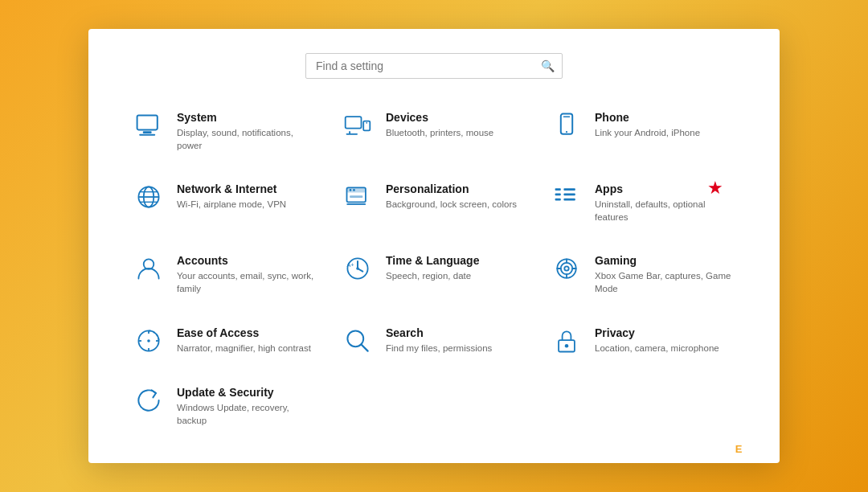 Image resolution: width=868 pixels, height=492 pixels. What do you see at coordinates (248, 282) in the screenshot?
I see `setting-desc-accounts: Your accounts, email, sync, work, family` at bounding box center [248, 282].